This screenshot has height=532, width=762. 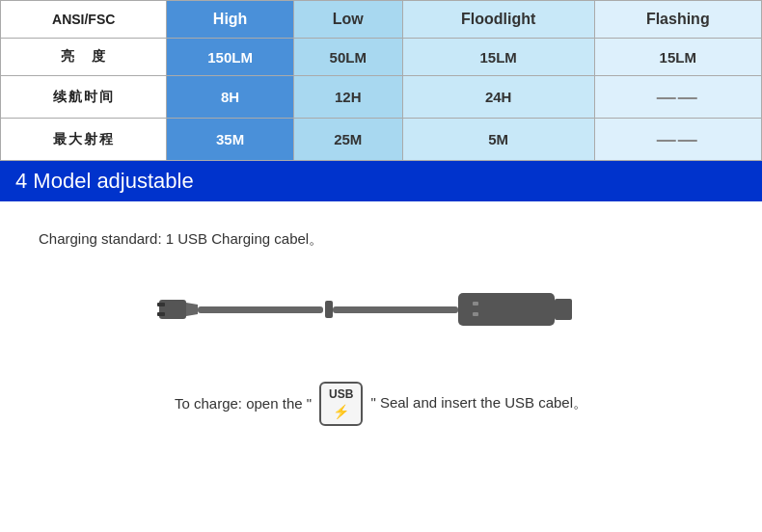 What do you see at coordinates (104, 181) in the screenshot?
I see `model-banner-text: 4 Model adjustable` at bounding box center [104, 181].